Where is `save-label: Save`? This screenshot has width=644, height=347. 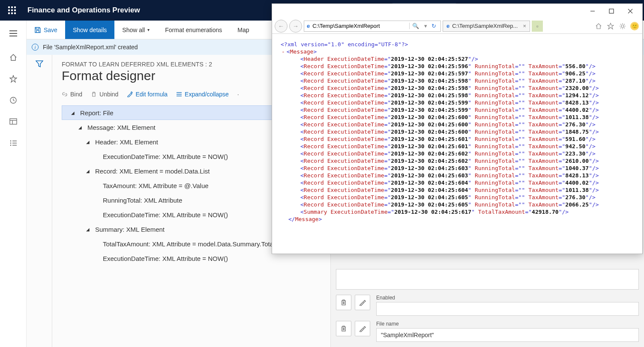
save-label: Save is located at coordinates (51, 30).